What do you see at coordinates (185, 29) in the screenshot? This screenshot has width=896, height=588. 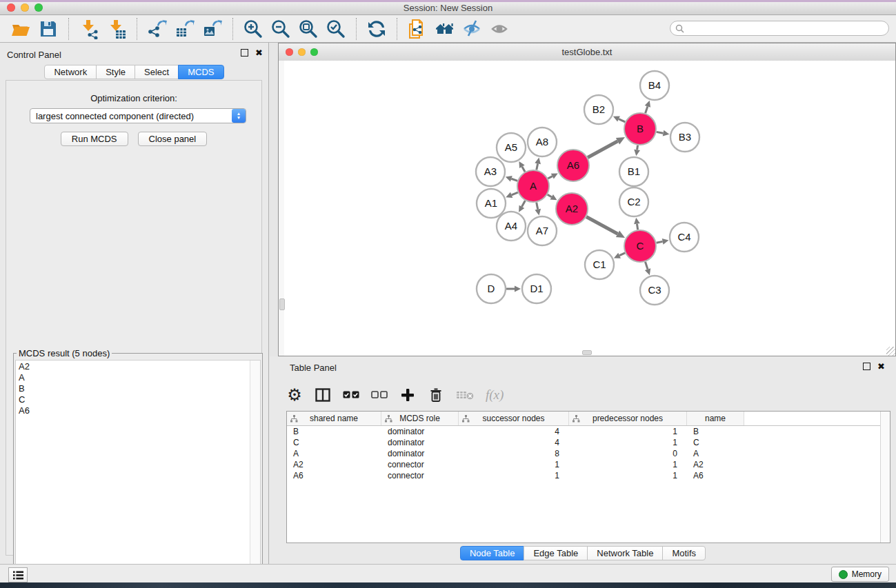 I see `export-table-icon` at bounding box center [185, 29].